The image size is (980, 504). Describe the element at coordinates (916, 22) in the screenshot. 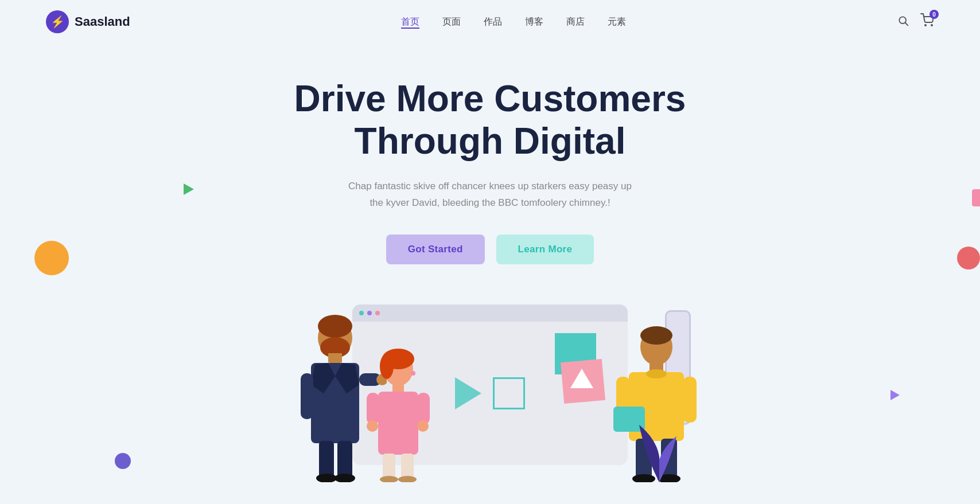

I see `nav-right: 0` at that location.